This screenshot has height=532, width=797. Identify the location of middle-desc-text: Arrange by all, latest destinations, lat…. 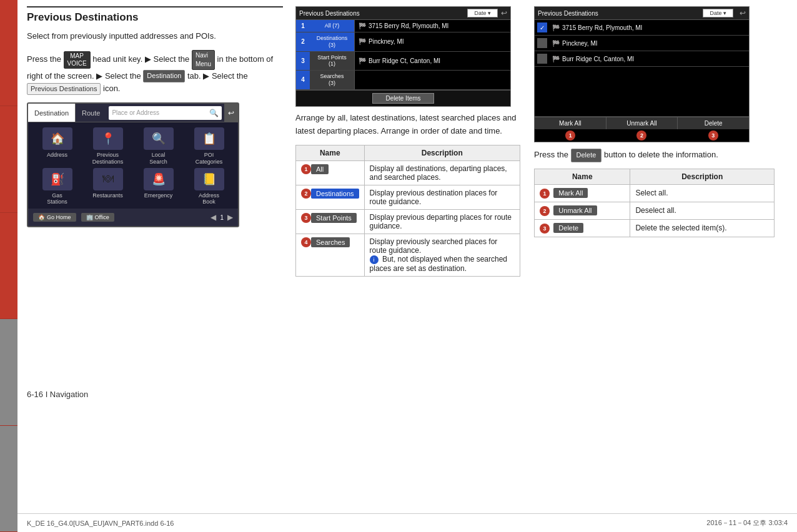
(408, 125).